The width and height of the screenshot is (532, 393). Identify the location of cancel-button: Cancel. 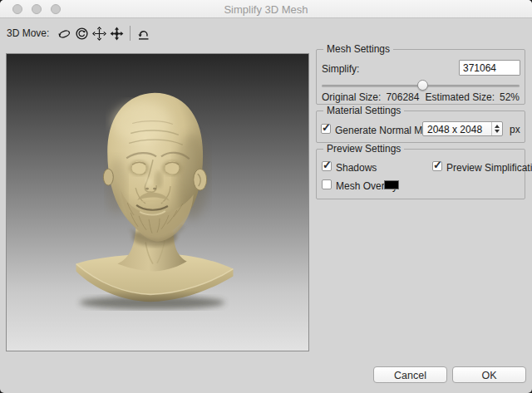
(411, 375).